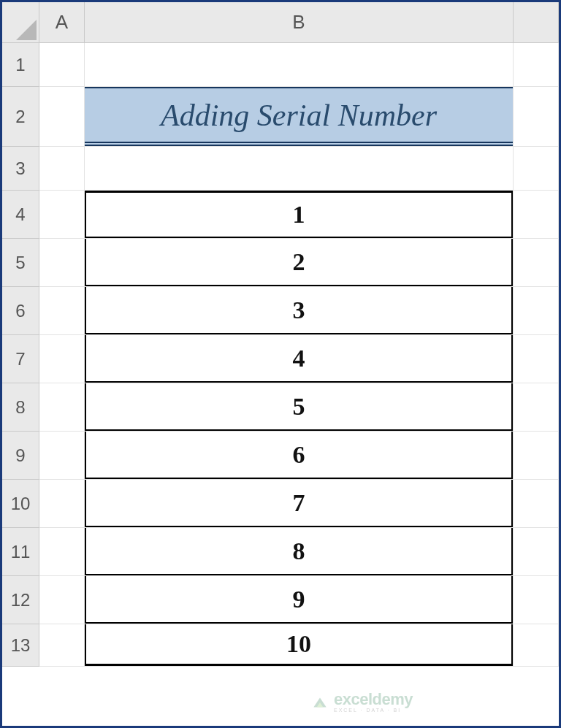 The height and width of the screenshot is (728, 561). I want to click on cell-A1, so click(62, 65).